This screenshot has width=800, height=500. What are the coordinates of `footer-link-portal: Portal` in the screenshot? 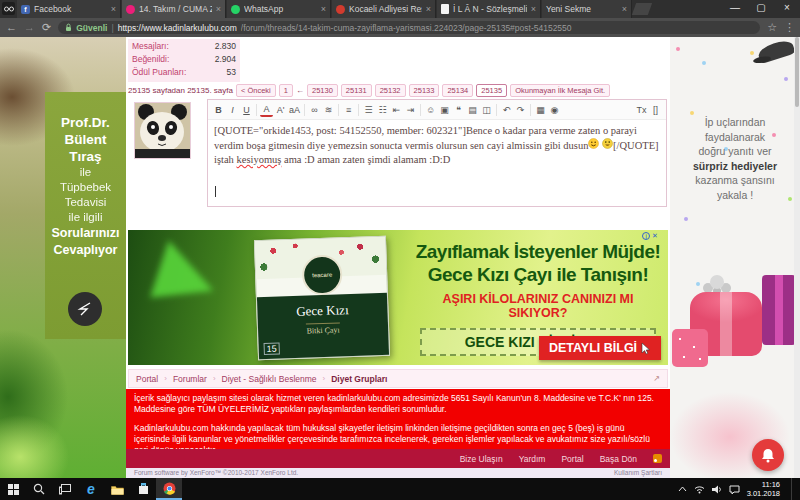 It's located at (572, 459).